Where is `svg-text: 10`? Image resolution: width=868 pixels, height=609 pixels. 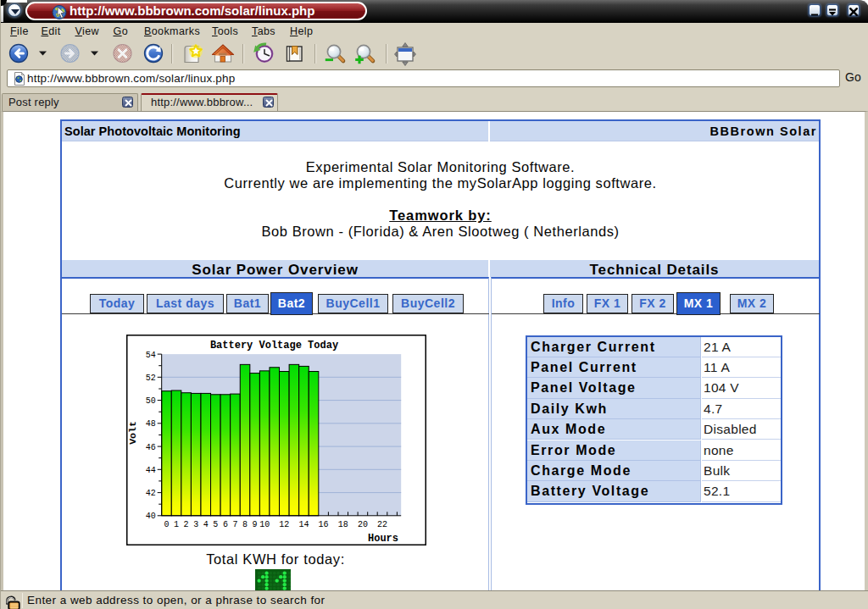
svg-text: 10 is located at coordinates (264, 523).